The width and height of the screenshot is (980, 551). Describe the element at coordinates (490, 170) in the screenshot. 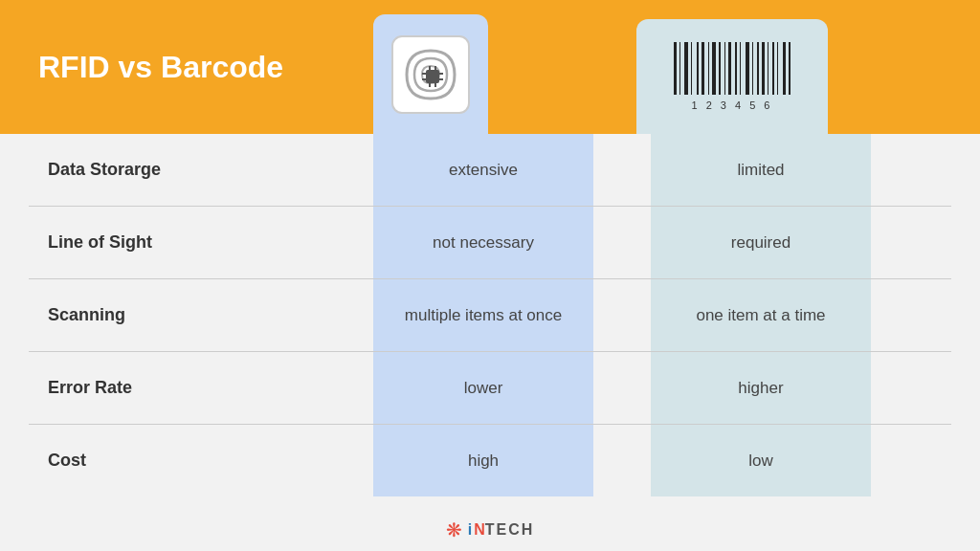

I see `table-row: Data Storarge extensive limited` at that location.